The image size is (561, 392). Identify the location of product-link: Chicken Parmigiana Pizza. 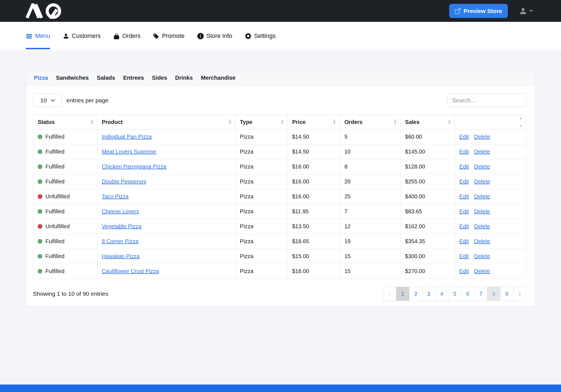
(134, 167).